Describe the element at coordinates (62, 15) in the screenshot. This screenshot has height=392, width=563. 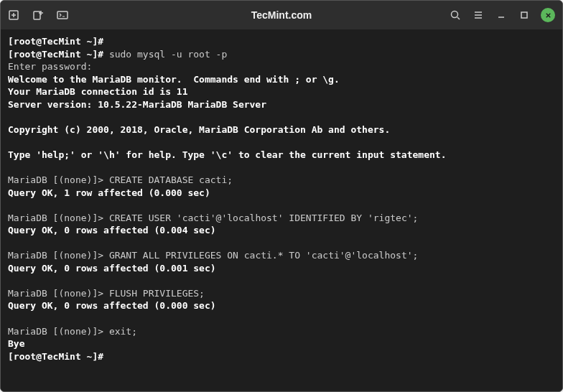
I see `terminal-icon` at that location.